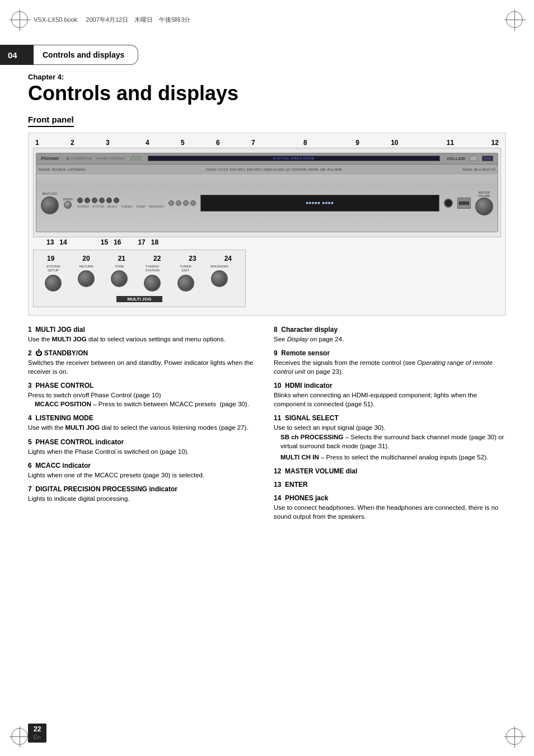  I want to click on desc-title-8: 8 Character display, so click(390, 330).